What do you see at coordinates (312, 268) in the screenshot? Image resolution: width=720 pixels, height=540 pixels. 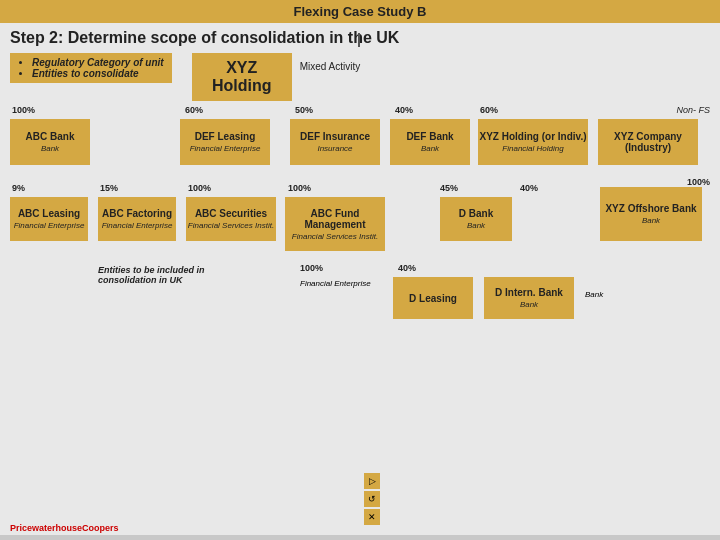 I see `pct-fund-100: 100%` at bounding box center [312, 268].